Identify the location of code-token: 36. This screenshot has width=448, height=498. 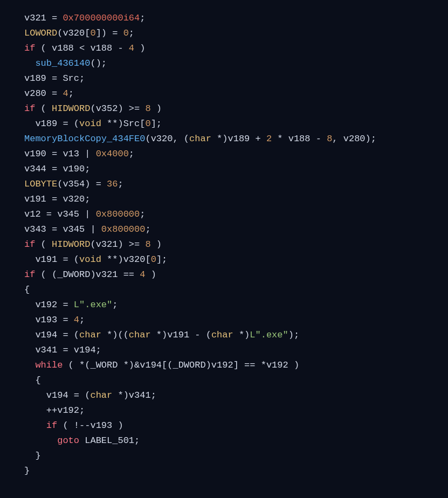
(112, 184).